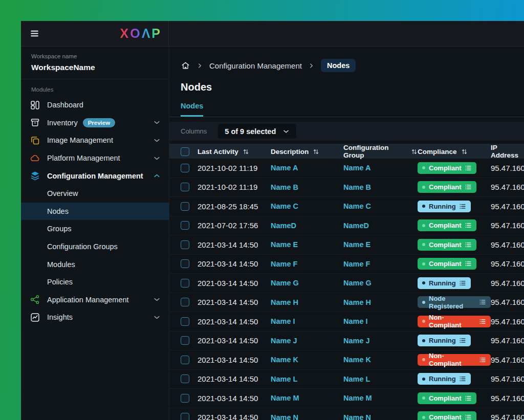 The width and height of the screenshot is (524, 420). What do you see at coordinates (95, 212) in the screenshot?
I see `sidebar-item-nodes: Nodes` at bounding box center [95, 212].